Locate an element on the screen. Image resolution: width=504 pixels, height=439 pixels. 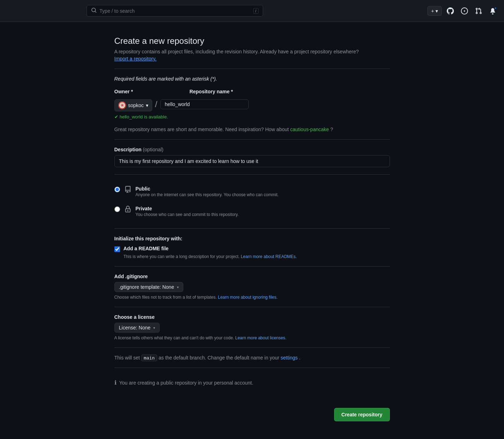
create-repository-button: Create repository is located at coordinates (362, 415).